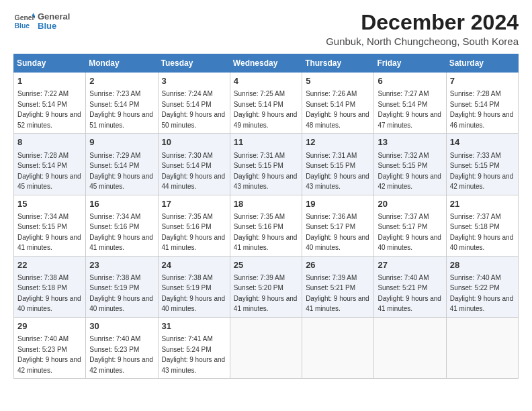  I want to click on logo-general: General, so click(54, 17).